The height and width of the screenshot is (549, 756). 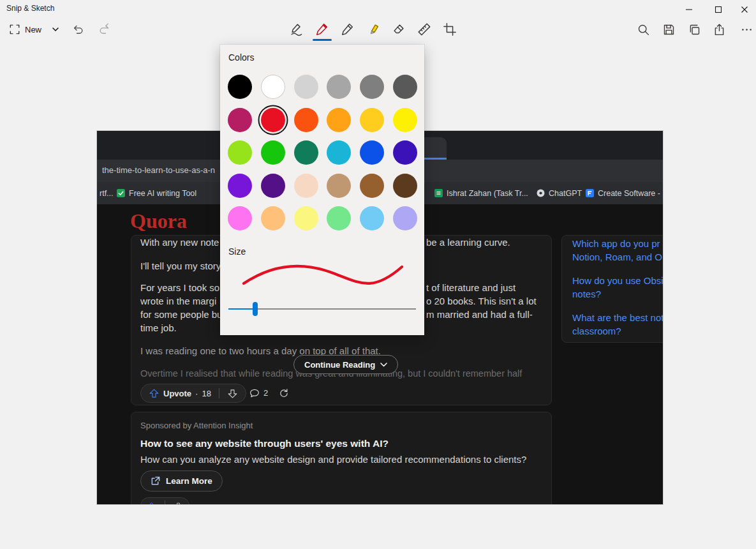 What do you see at coordinates (104, 29) in the screenshot?
I see `redo-button` at bounding box center [104, 29].